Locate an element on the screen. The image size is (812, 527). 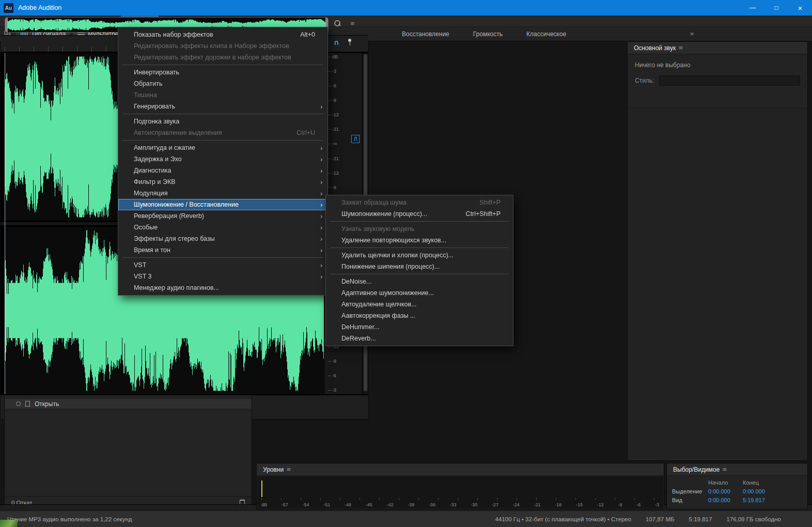
overview-left-handle is located at coordinates (6, 25).